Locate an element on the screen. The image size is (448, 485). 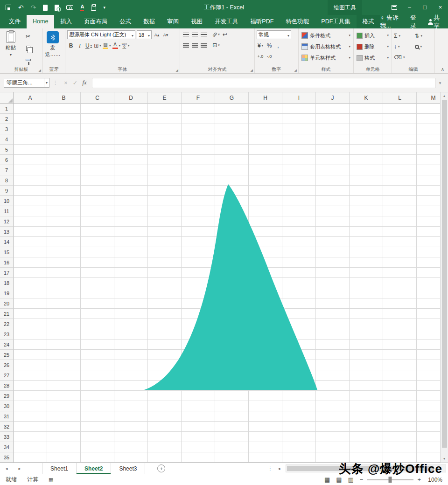
bold-button: B is located at coordinates (71, 46).